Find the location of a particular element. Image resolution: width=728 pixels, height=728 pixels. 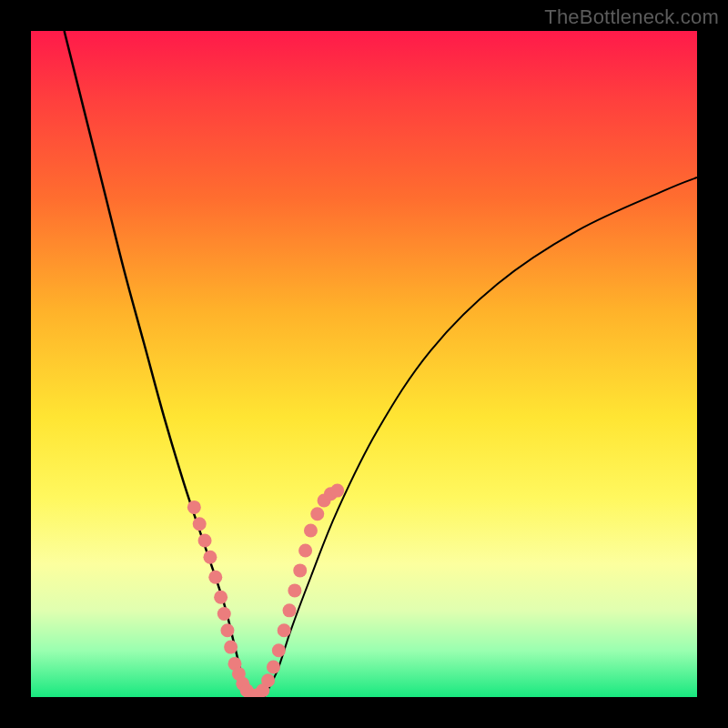

highlight-dots-right is located at coordinates (297, 591).